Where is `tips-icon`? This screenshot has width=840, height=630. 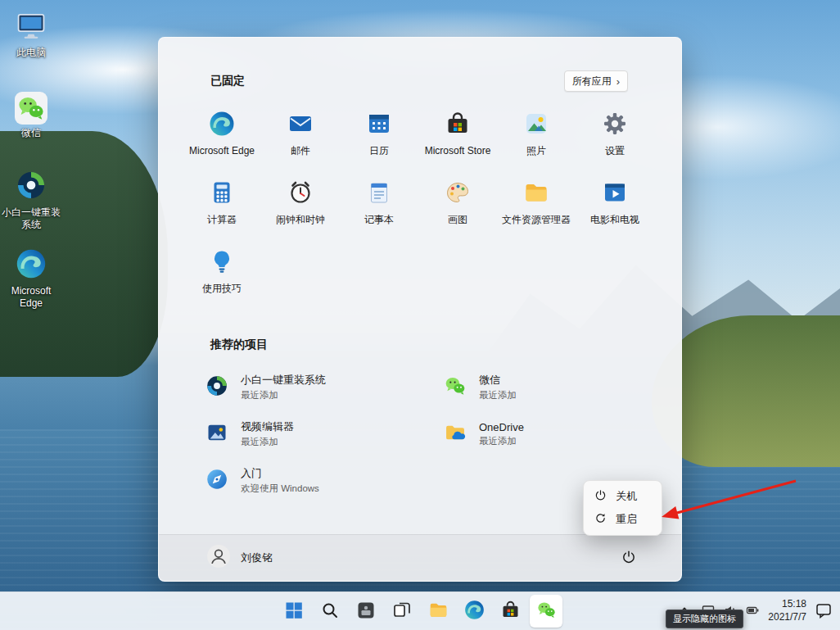
tips-icon is located at coordinates (222, 263).